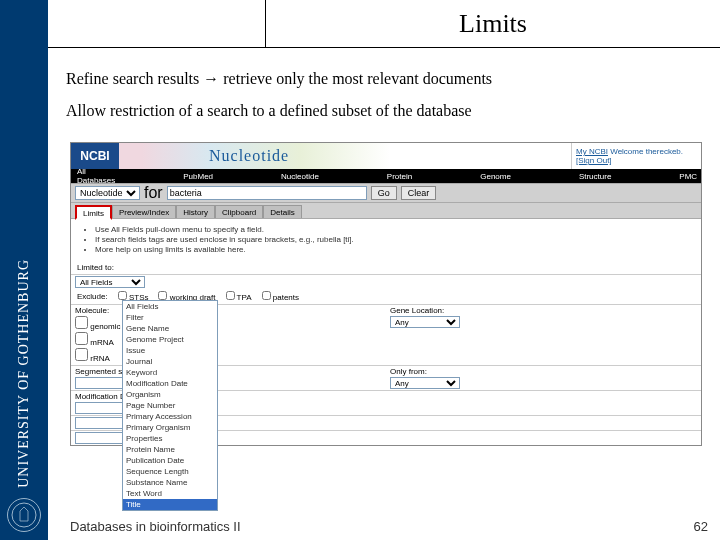  What do you see at coordinates (386, 211) in the screenshot?
I see `tab-bar: Limits Preview/Index History Clipboard D…` at bounding box center [386, 211].